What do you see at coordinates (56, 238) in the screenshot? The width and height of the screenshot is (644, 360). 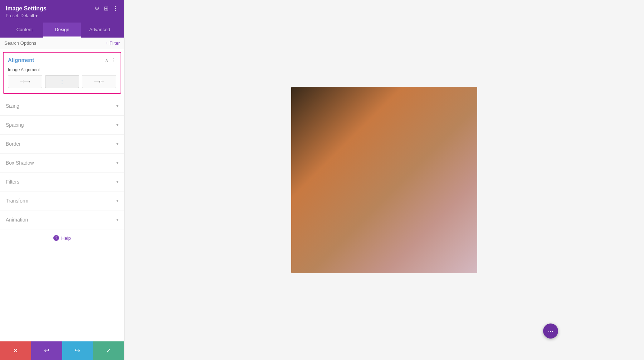 I see `help-icon: ?` at bounding box center [56, 238].